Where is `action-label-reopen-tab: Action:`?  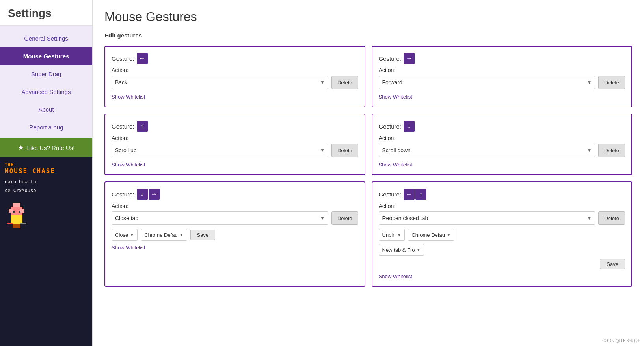 action-label-reopen-tab: Action: is located at coordinates (502, 206).